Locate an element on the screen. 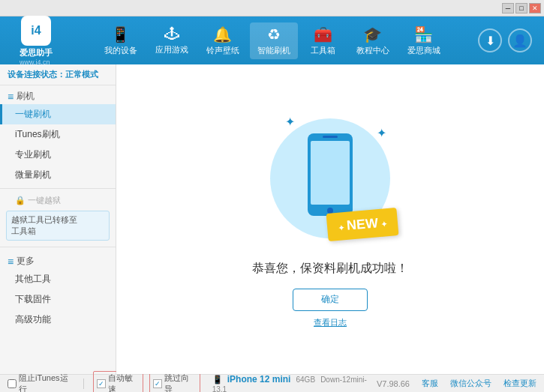  stop-itunes: 阻止iTunes运行 is located at coordinates (41, 382).